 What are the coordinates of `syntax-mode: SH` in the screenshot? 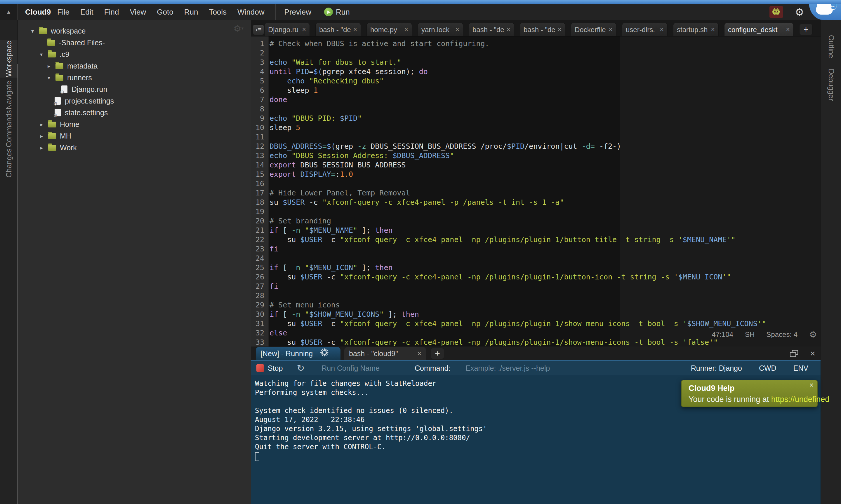 It's located at (750, 335).